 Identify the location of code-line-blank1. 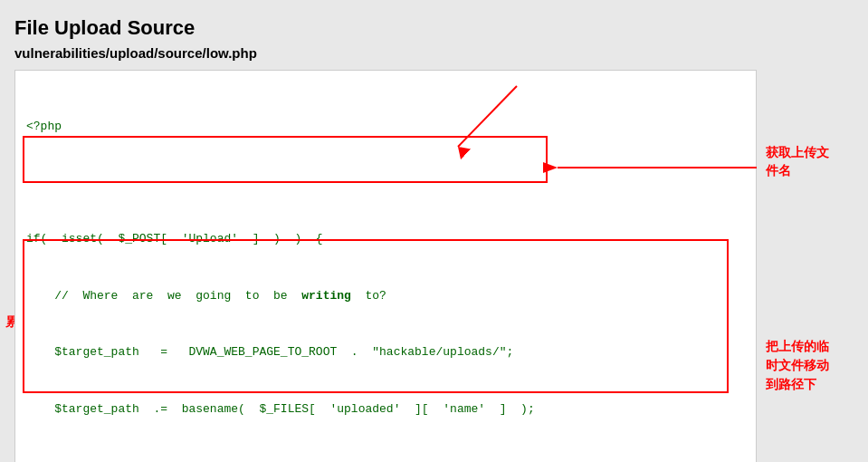
(386, 183).